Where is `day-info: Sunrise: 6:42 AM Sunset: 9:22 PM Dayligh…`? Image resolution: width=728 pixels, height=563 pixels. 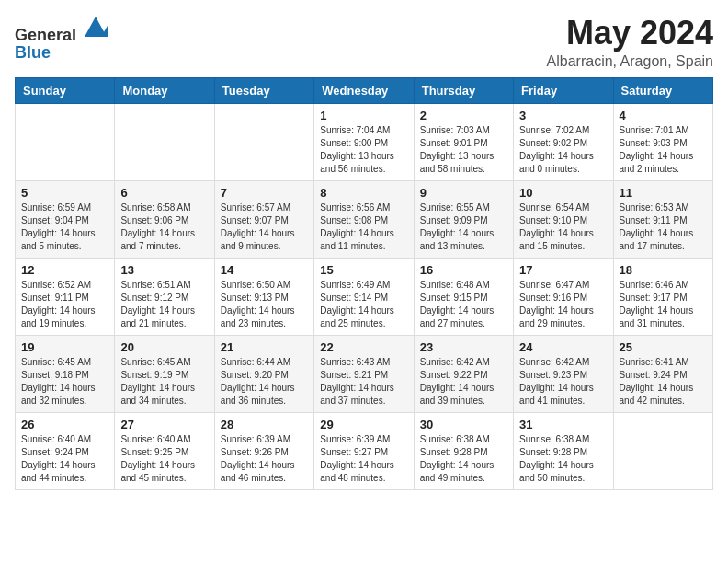
day-info: Sunrise: 6:42 AM Sunset: 9:22 PM Dayligh… is located at coordinates (463, 382).